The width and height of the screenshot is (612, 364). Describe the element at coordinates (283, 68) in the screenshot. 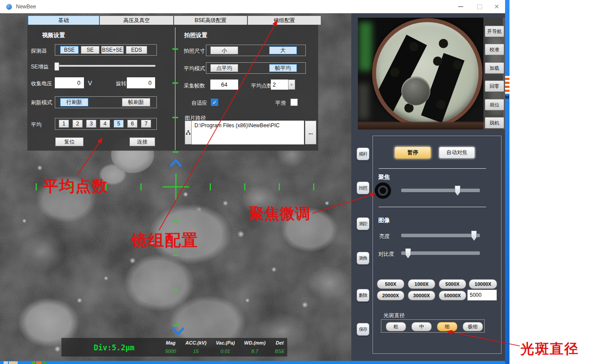

I see `frame-average-button: 帧平均` at that location.